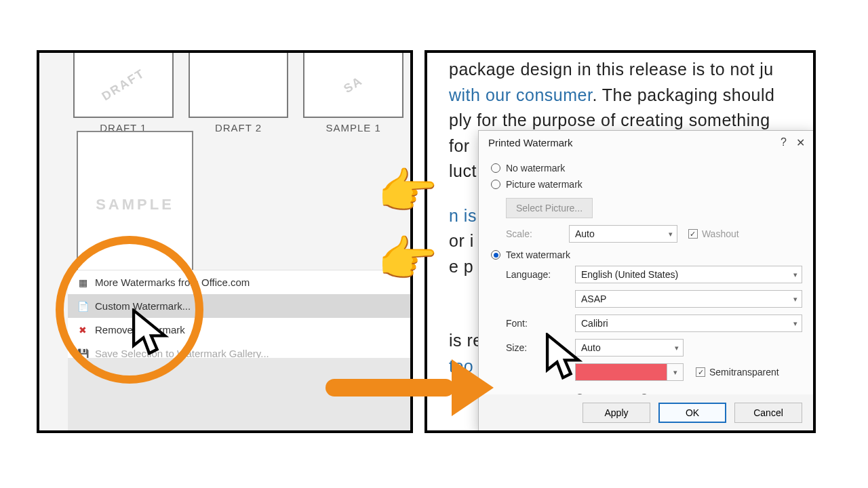 The image size is (868, 488). Describe the element at coordinates (239, 329) in the screenshot. I see `menu-remove-watermark: ✖ Remove Watermark` at that location.